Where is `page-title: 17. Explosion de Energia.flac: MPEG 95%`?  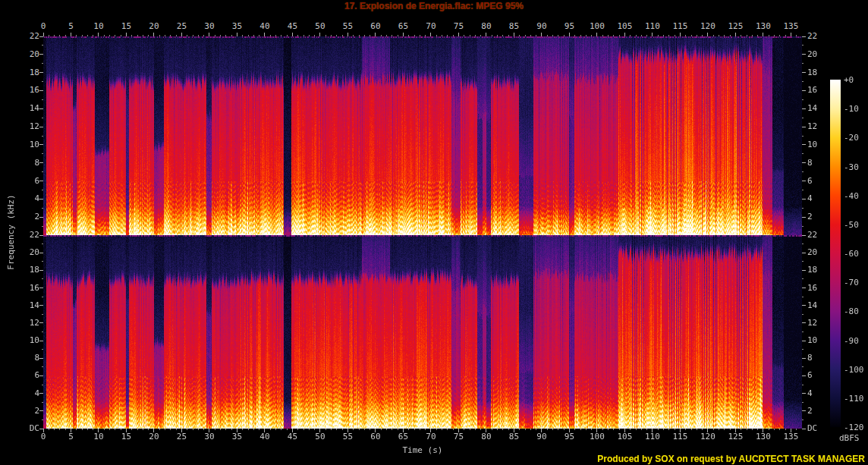 page-title: 17. Explosion de Energia.flac: MPEG 95% is located at coordinates (434, 6).